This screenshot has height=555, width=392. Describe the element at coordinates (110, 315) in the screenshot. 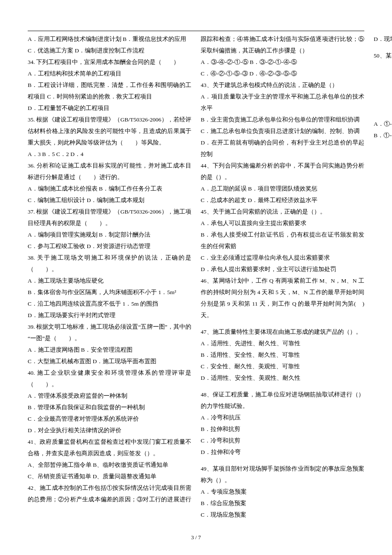

I see `q38-opt-d: D．施工现场要实行半封闭式管理` at that location.